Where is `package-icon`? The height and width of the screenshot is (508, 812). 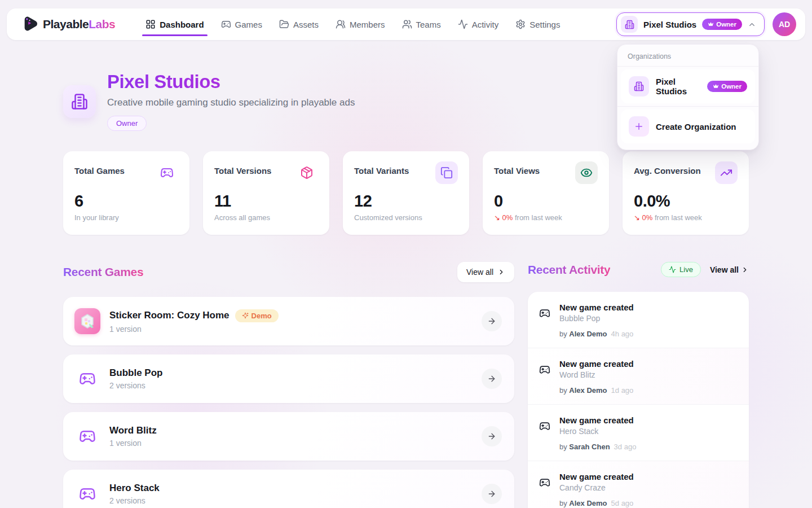 package-icon is located at coordinates (307, 173).